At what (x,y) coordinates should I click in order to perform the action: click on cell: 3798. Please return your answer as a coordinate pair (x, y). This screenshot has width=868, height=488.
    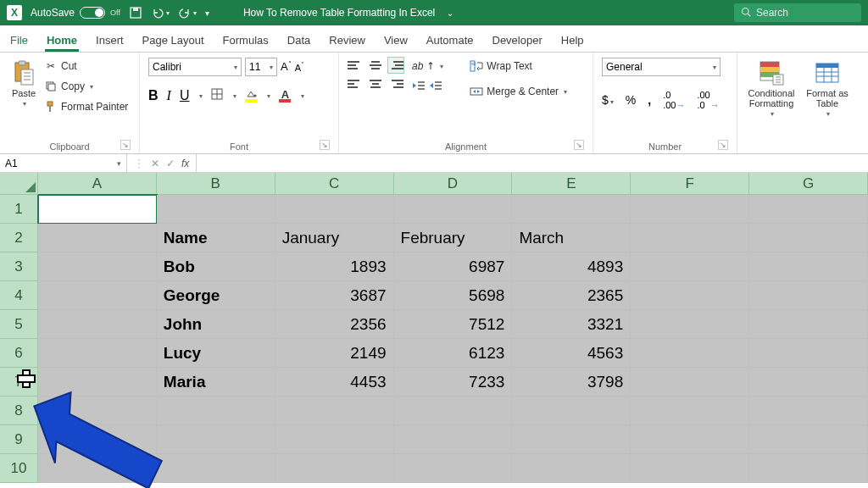
    Looking at the image, I should click on (571, 382).